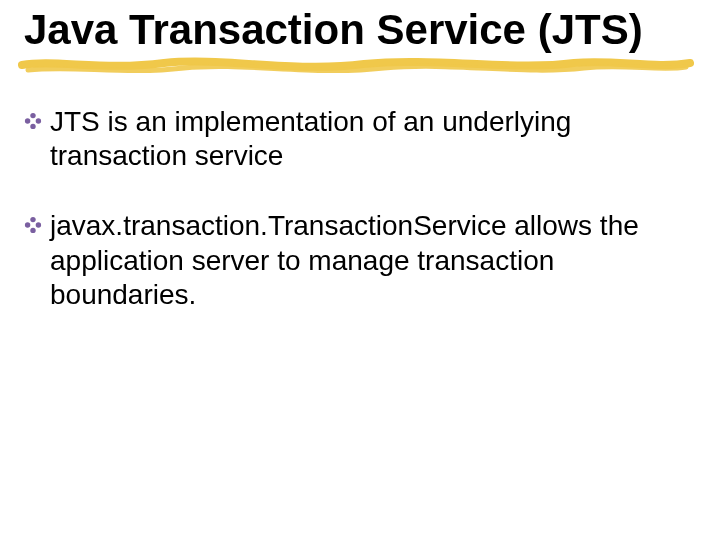 The width and height of the screenshot is (720, 540). What do you see at coordinates (310, 138) in the screenshot?
I see `bullet-text: JTS is an implementation of an underlyin…` at bounding box center [310, 138].